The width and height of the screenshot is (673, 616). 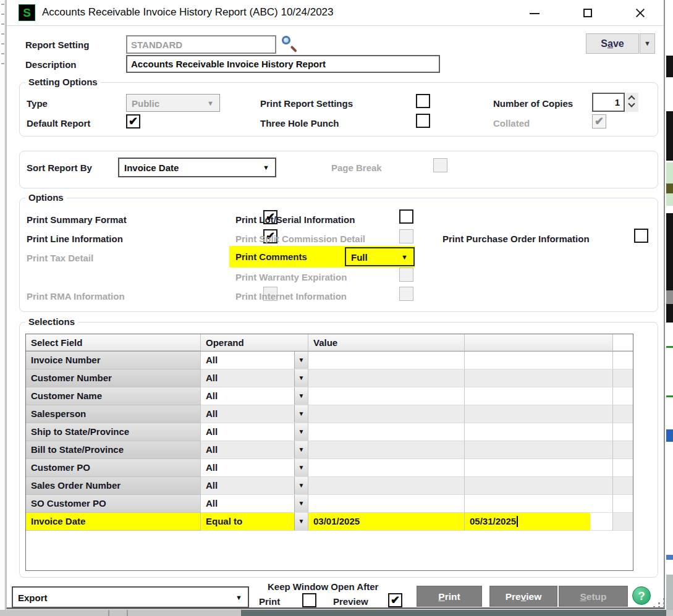 What do you see at coordinates (523, 596) in the screenshot?
I see `preview-button: Preview` at bounding box center [523, 596].